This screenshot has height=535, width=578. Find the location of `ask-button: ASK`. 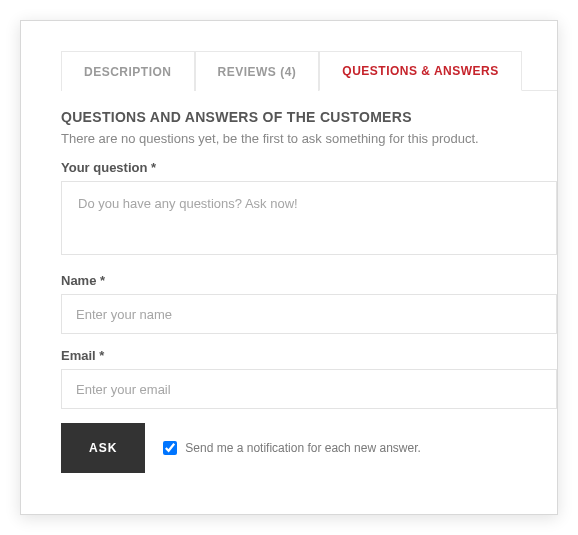

ask-button: ASK is located at coordinates (103, 448).